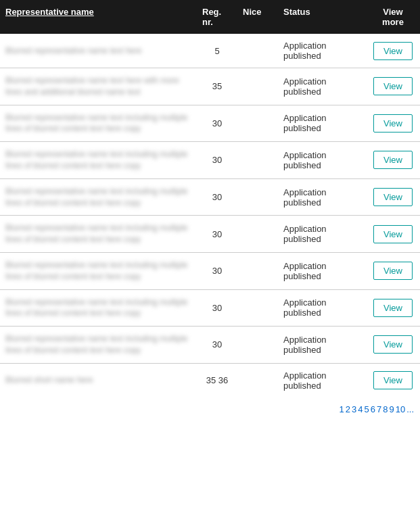  What do you see at coordinates (99, 51) in the screenshot?
I see `cell-representative-name: Blurred representative name text here` at bounding box center [99, 51].